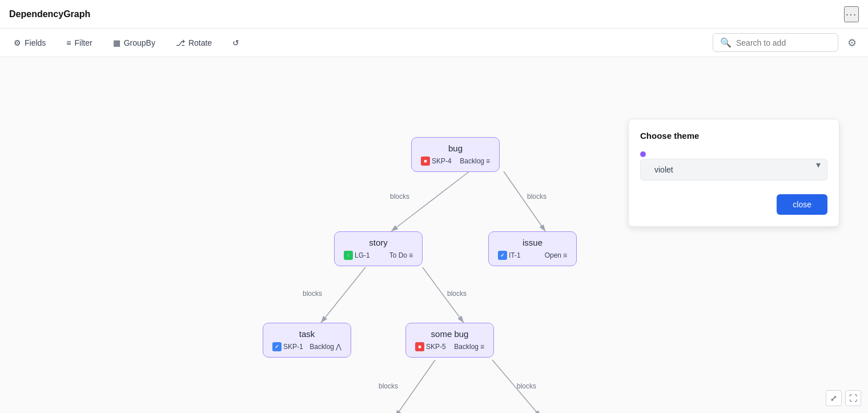  What do you see at coordinates (307, 340) in the screenshot?
I see `graph-node-task1: task ✓ SKP-1 Backlog ⋀` at bounding box center [307, 340].